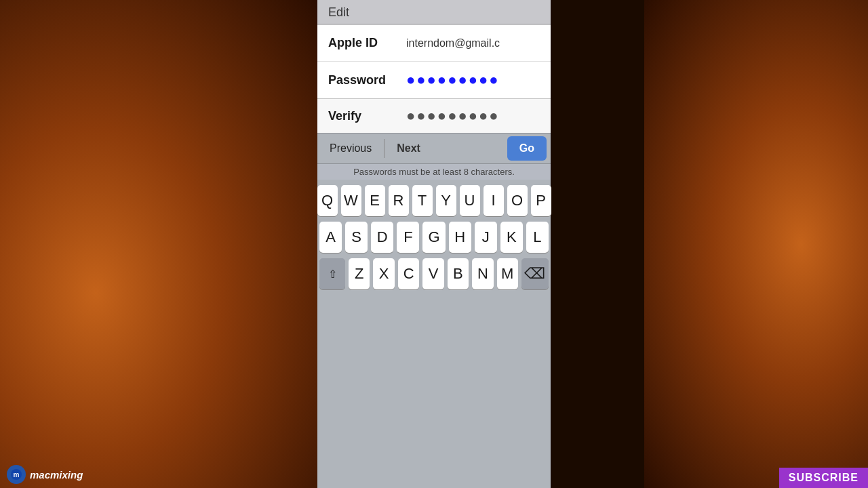 This screenshot has height=488, width=868. Describe the element at coordinates (16, 474) in the screenshot. I see `svg-text: m` at that location.